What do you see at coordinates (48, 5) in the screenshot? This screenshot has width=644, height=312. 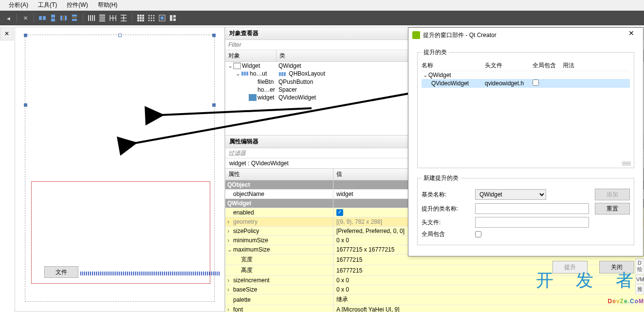 I see `menu-item: 工具(T)` at bounding box center [48, 5].